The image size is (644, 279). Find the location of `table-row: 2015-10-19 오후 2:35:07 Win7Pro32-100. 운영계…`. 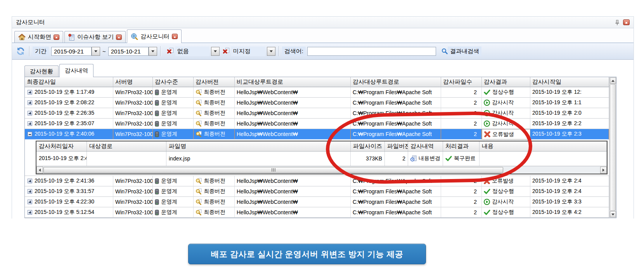

table-row: 2015-10-19 오후 2:35:07 Win7Pro32-100. 운영계… is located at coordinates (317, 124).